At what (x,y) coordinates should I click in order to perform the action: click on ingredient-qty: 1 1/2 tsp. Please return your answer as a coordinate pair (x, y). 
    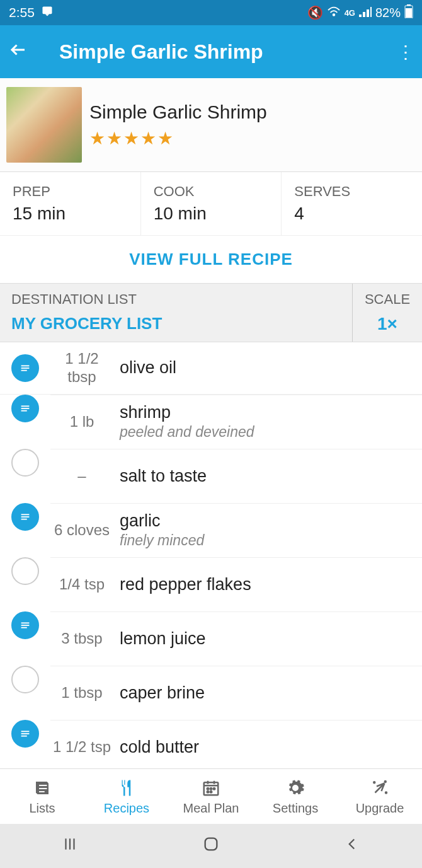
    Looking at the image, I should click on (82, 748).